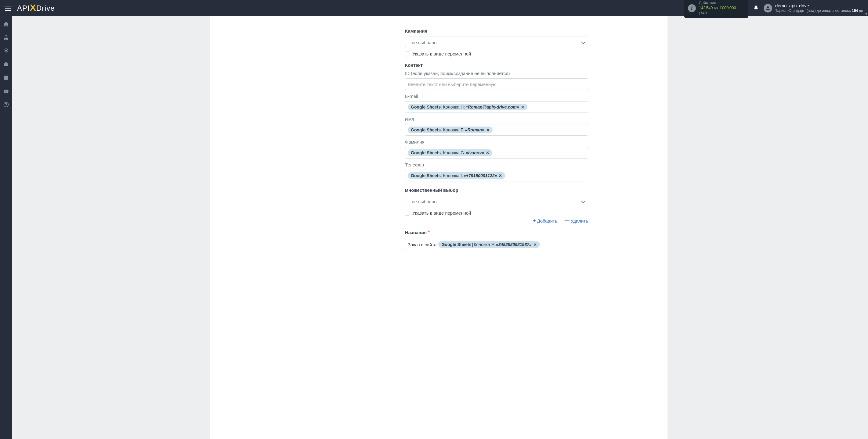  I want to click on user-menu: demo_apix-drive Тариф |Стандарт| (new) д…, so click(813, 8).